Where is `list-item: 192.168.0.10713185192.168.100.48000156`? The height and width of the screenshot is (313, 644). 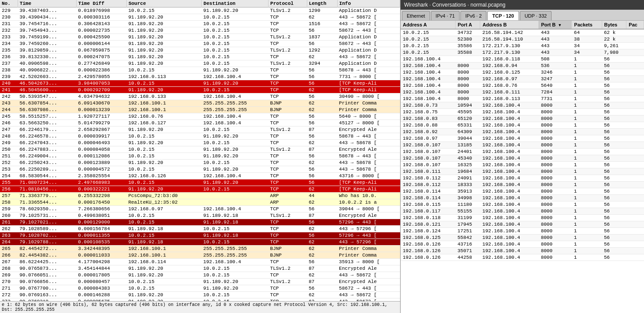 list-item: 192.168.0.10713185192.168.100.48000156 is located at coordinates (522, 145).